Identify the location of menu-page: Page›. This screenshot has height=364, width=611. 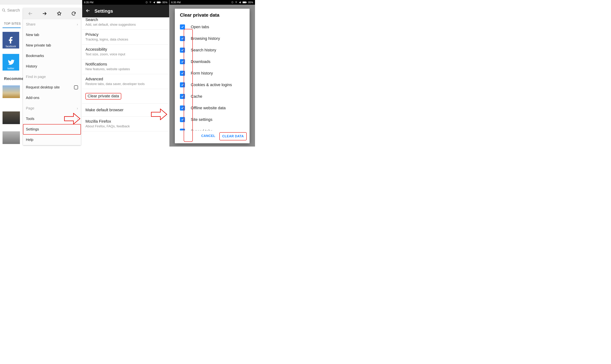
(52, 108).